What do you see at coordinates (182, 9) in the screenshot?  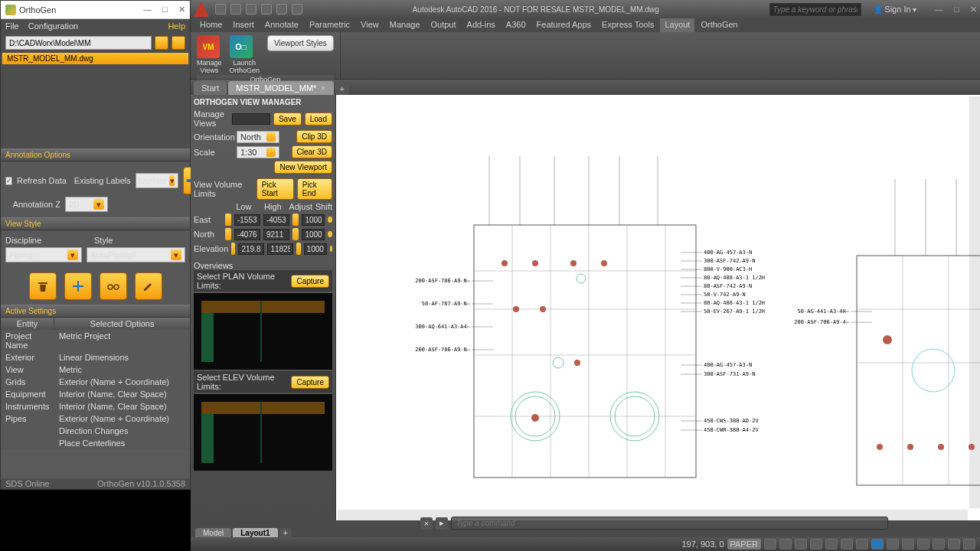 I see `close-icon: ✕` at bounding box center [182, 9].